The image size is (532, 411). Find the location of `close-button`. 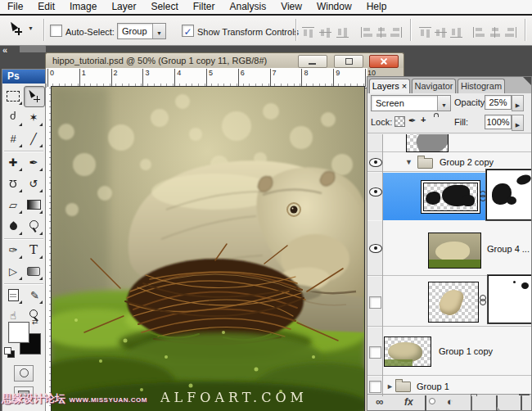

close-button is located at coordinates (384, 61).